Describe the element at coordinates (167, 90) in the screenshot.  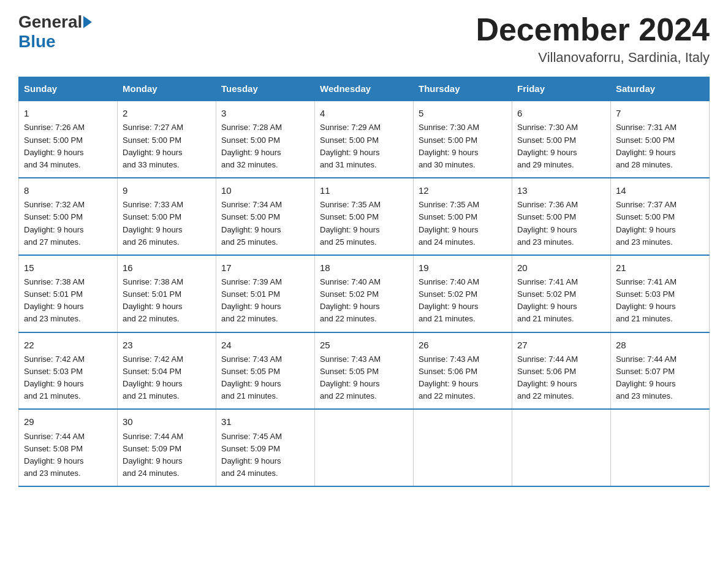
I see `weekday-header-monday: Monday` at that location.